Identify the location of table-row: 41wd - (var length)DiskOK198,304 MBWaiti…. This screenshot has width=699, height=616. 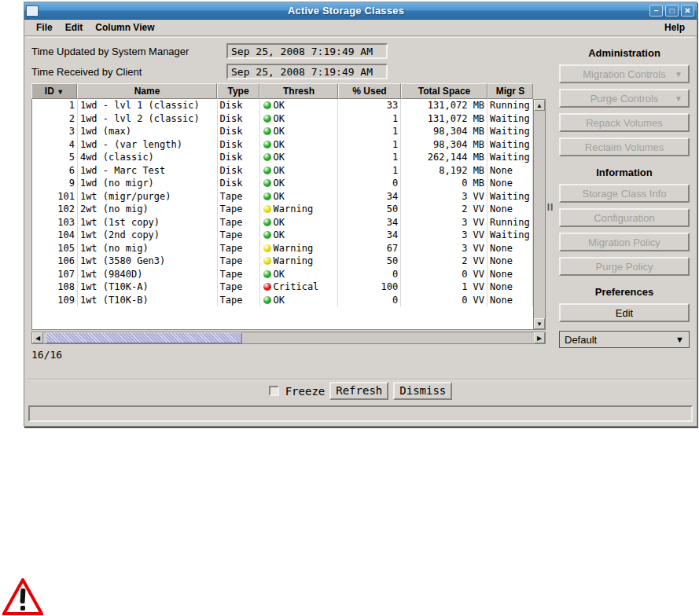
(283, 145).